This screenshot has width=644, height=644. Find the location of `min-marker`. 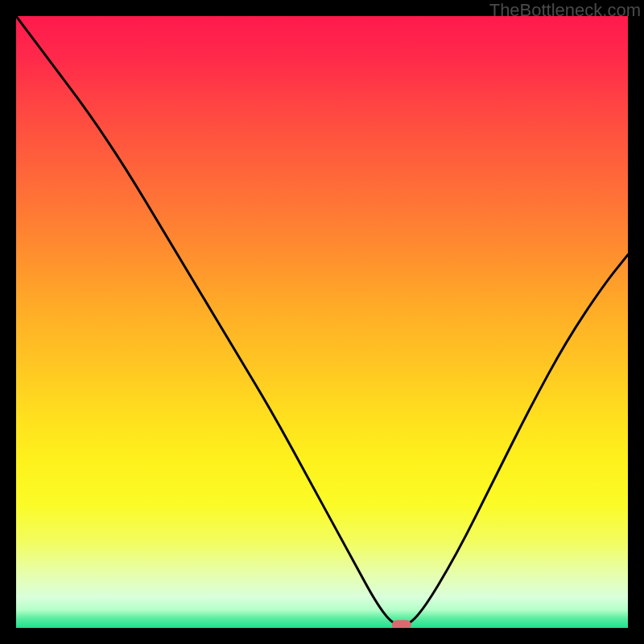

min-marker is located at coordinates (402, 624).